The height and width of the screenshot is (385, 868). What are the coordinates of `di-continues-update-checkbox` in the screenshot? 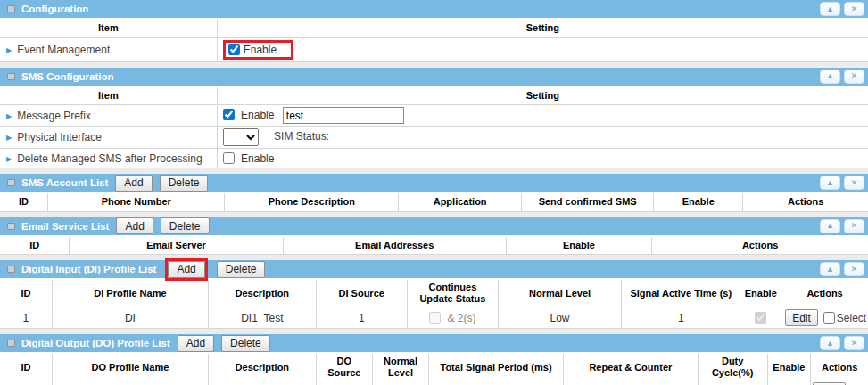 It's located at (435, 317).